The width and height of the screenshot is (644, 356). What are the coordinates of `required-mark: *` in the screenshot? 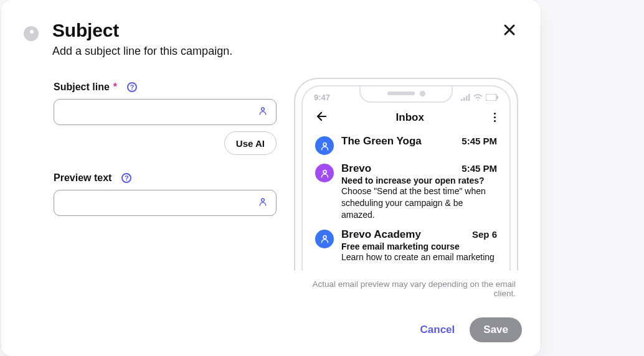 It's located at (115, 87).